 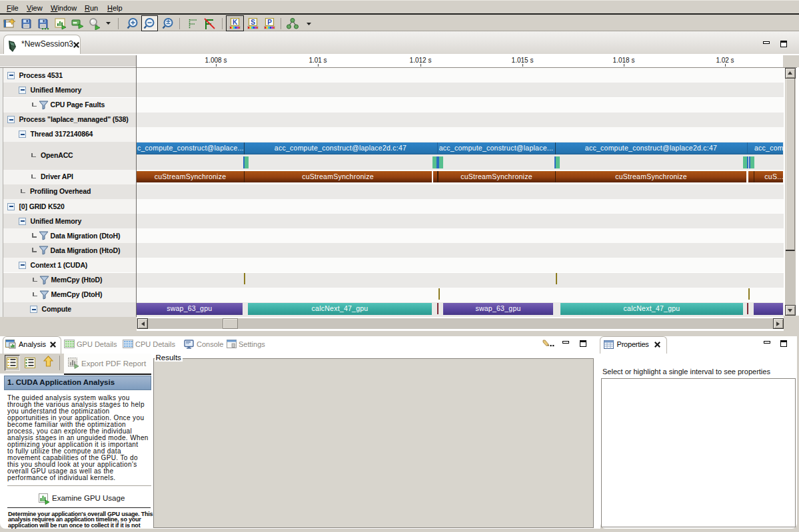 What do you see at coordinates (269, 21) in the screenshot?
I see `svg-text: P` at bounding box center [269, 21].